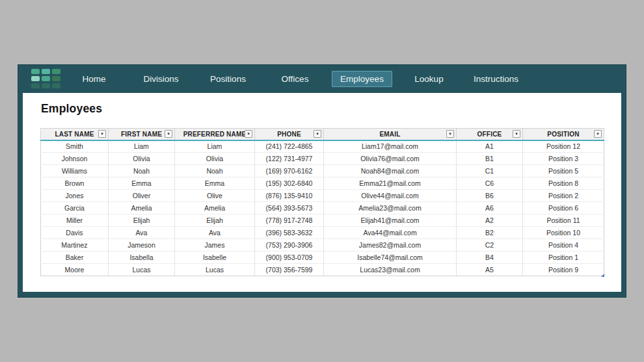 This screenshot has width=644, height=362. Describe the element at coordinates (563, 246) in the screenshot. I see `table-cell: Position 4` at that location.